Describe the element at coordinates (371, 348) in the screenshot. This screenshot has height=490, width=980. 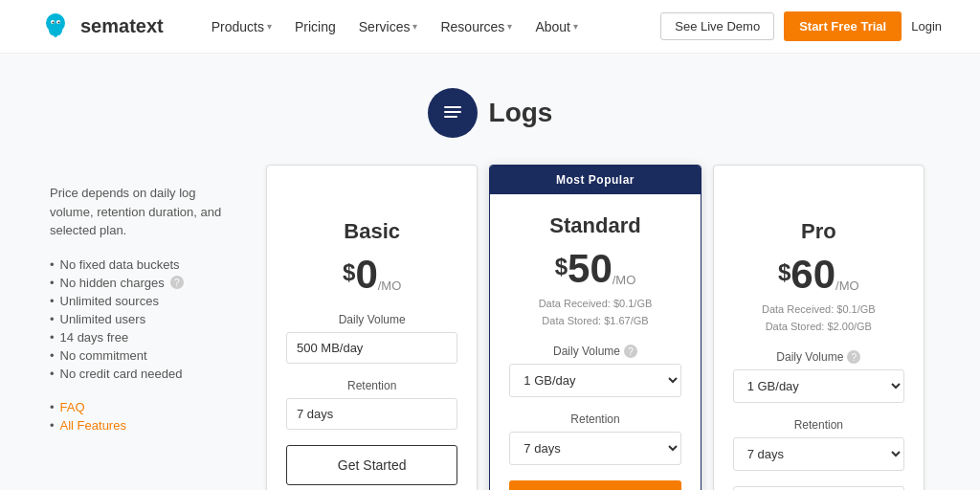
I see `daily-volume-input-basic` at that location.